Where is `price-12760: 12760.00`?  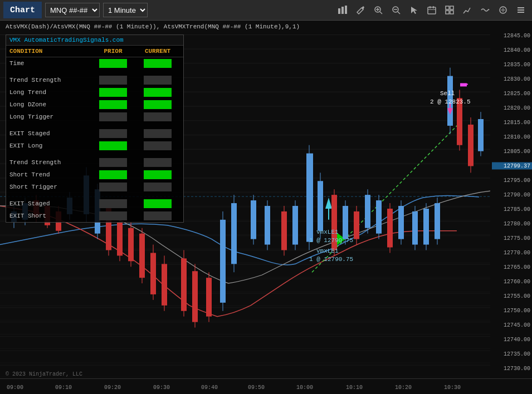
price-12760: 12760.00 is located at coordinates (517, 282).